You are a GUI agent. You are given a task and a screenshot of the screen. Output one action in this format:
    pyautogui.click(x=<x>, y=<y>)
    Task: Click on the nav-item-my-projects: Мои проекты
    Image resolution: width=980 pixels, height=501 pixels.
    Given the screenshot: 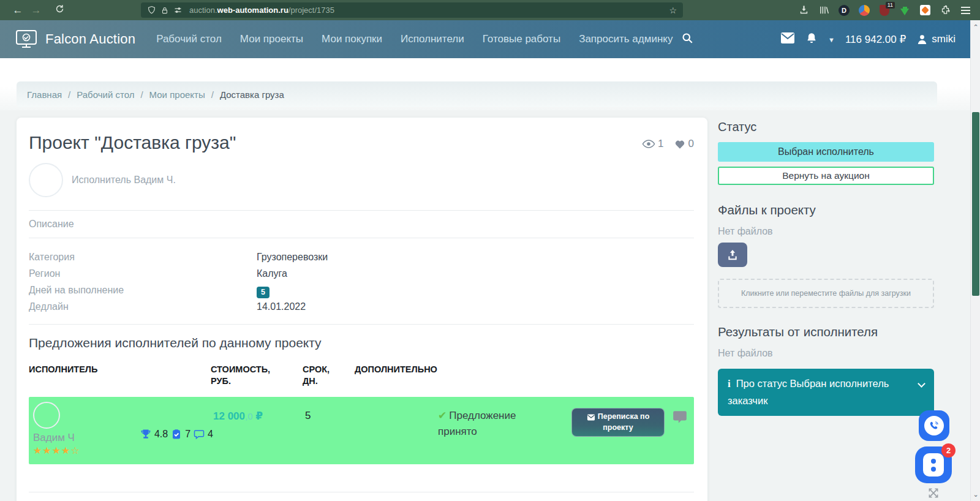 What is the action you would take?
    pyautogui.click(x=272, y=39)
    